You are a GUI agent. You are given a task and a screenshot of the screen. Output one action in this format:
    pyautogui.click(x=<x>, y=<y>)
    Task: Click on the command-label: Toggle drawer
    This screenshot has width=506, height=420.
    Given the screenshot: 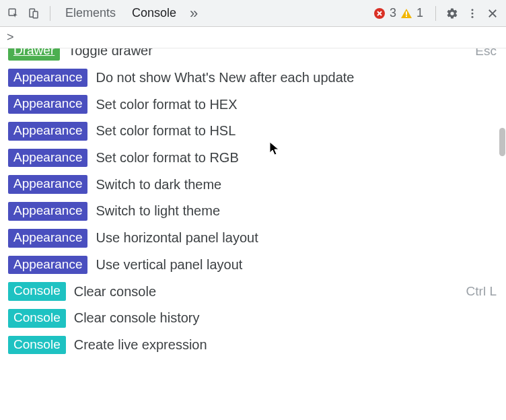 What is the action you would take?
    pyautogui.click(x=268, y=54)
    